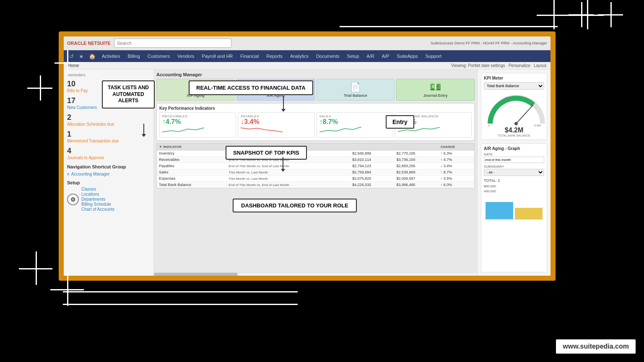 The width and height of the screenshot is (644, 362). I want to click on row-current: $4,226,532, so click(372, 185).